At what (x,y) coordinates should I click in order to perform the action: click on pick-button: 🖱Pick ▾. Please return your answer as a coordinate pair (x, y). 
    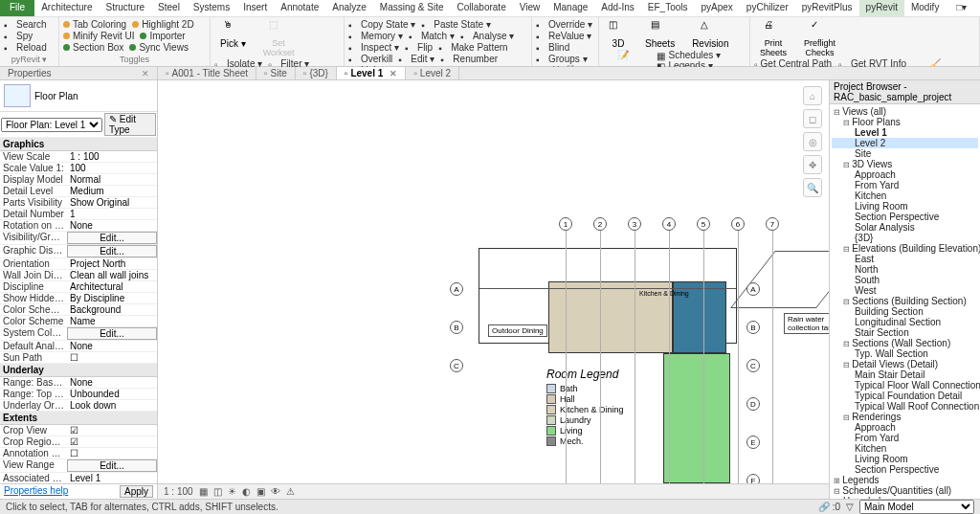
    Looking at the image, I should click on (234, 38).